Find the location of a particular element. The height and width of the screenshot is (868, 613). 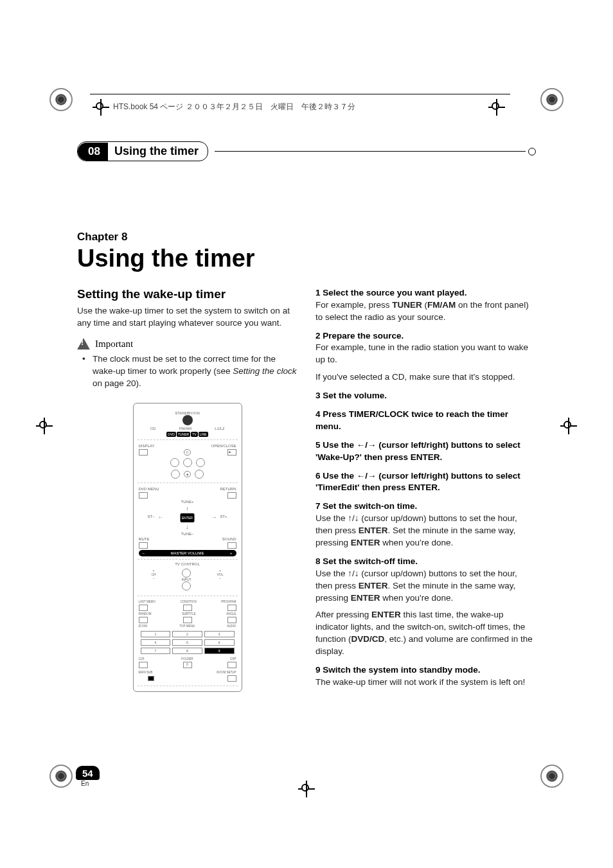

vol-minus-icon: – is located at coordinates (144, 553).